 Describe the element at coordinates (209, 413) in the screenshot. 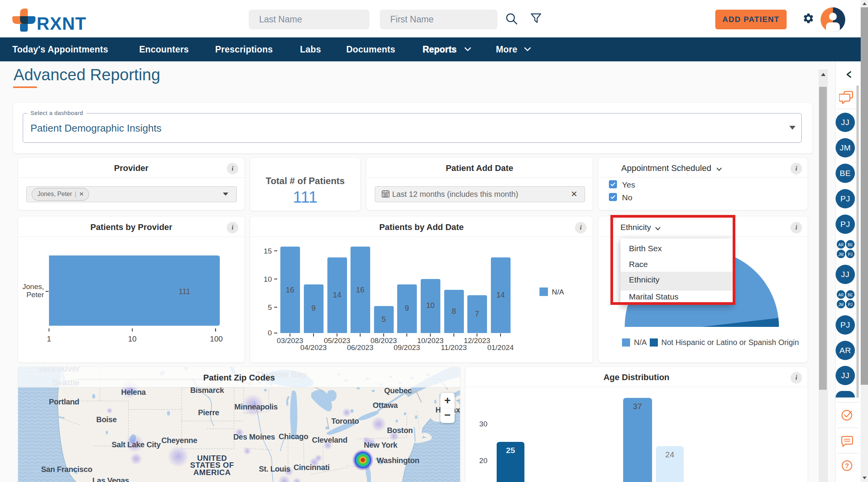

I see `svg-text: Pierre` at that location.